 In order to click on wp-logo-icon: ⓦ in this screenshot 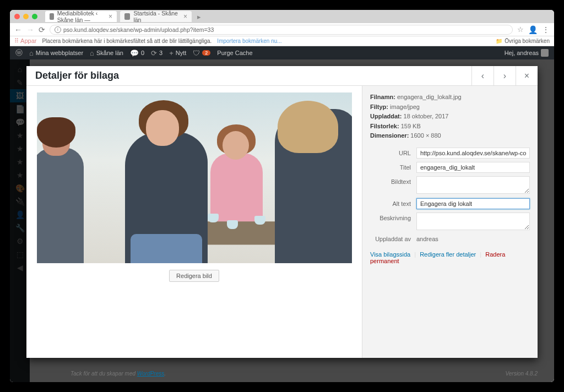, I will do `click(19, 53)`.